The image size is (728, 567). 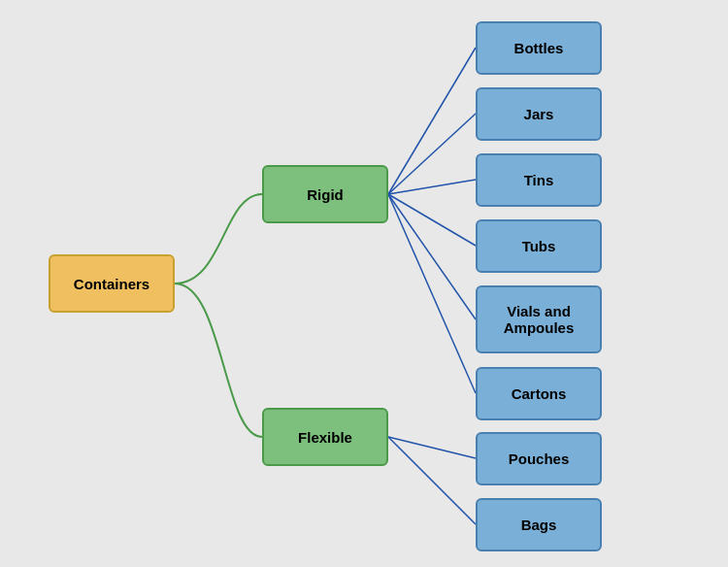 What do you see at coordinates (540, 49) in the screenshot?
I see `bottles-label: Bottles` at bounding box center [540, 49].